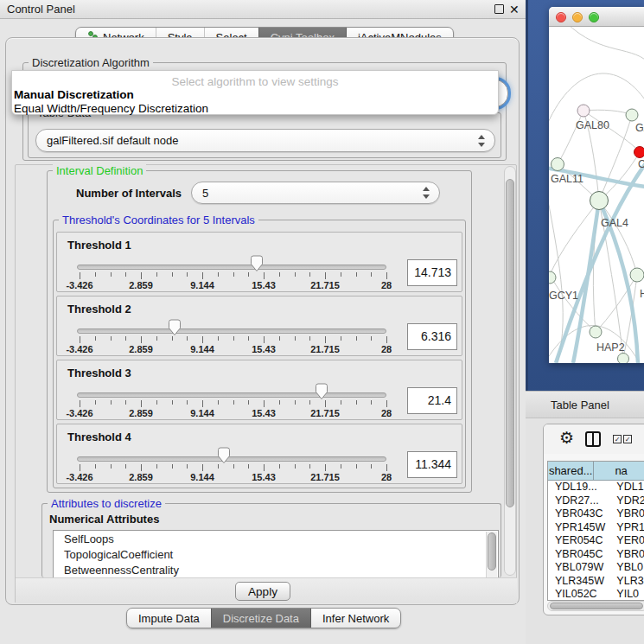 The height and width of the screenshot is (644, 644). Describe the element at coordinates (596, 531) in the screenshot. I see `node-attribute-table: shared... na YDL19... YDL1 YDR27... YDR2…` at that location.